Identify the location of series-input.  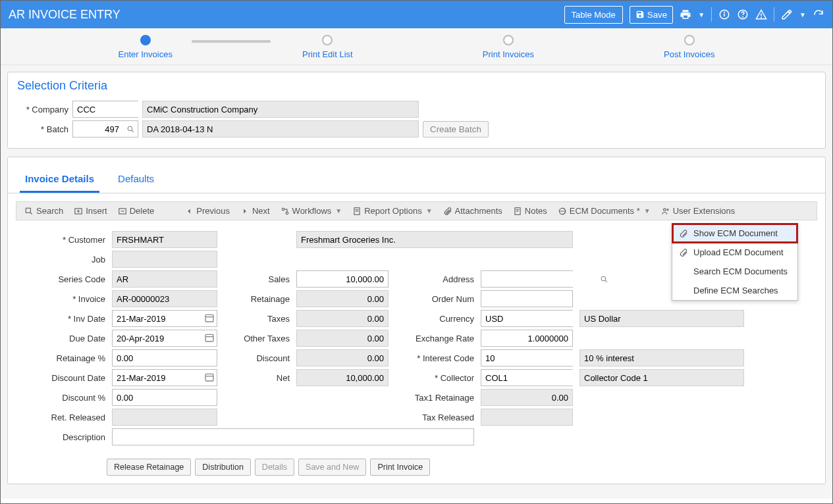
(165, 279).